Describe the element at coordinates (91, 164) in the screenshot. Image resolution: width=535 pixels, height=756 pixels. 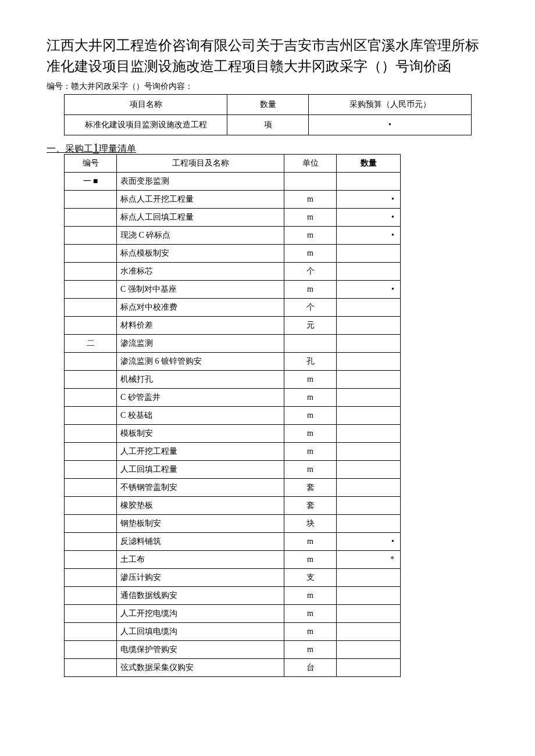
I see `th-no: 编号` at that location.